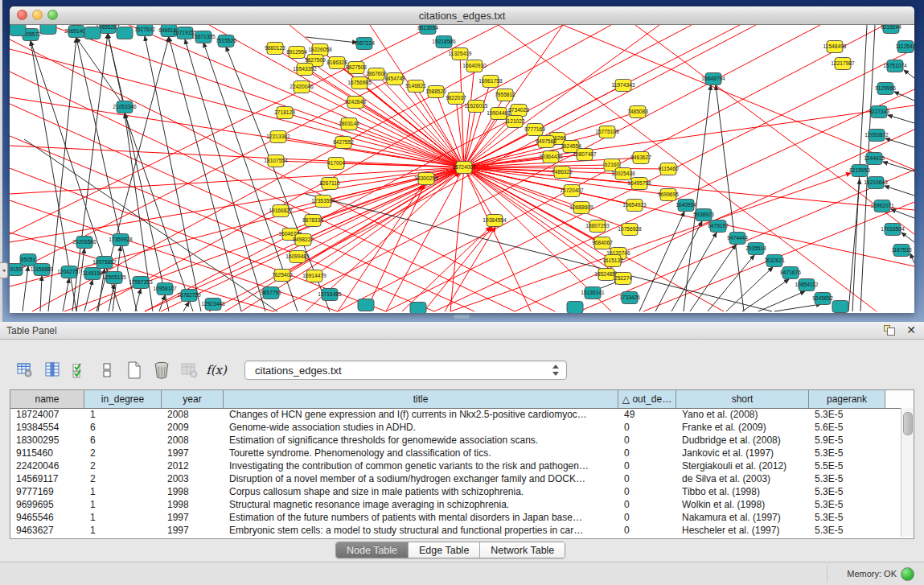 The image size is (924, 585). Describe the element at coordinates (134, 370) in the screenshot. I see `new-table-icon` at that location.